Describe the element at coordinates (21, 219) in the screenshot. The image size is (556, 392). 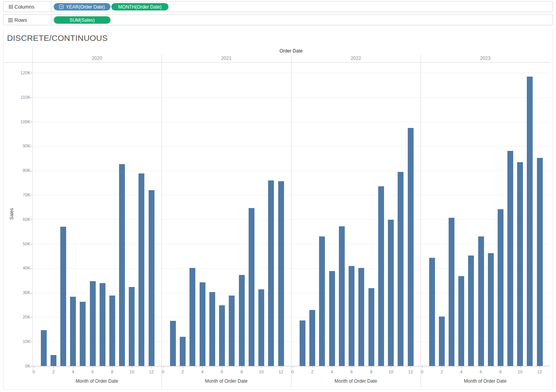
I see `y-tick-label: 60K` at that location.